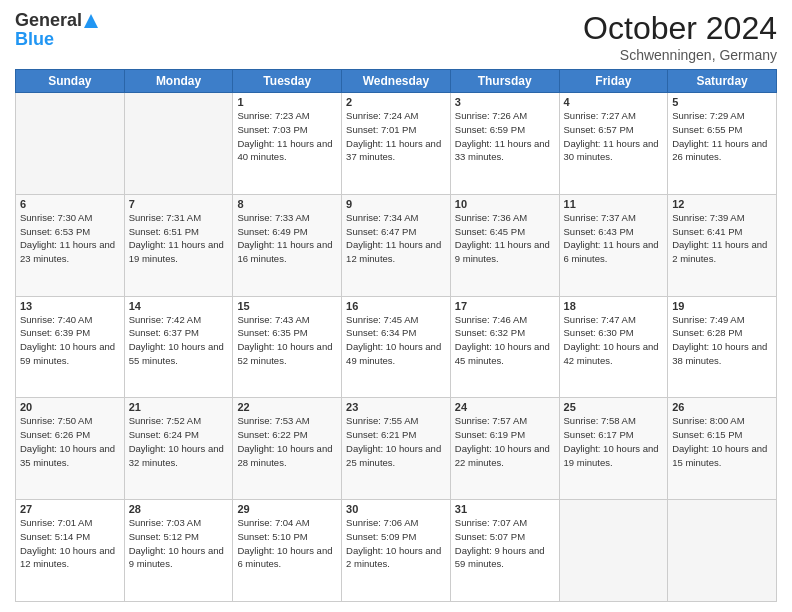 The width and height of the screenshot is (792, 612). What do you see at coordinates (614, 82) in the screenshot?
I see `col-friday: Friday` at bounding box center [614, 82].